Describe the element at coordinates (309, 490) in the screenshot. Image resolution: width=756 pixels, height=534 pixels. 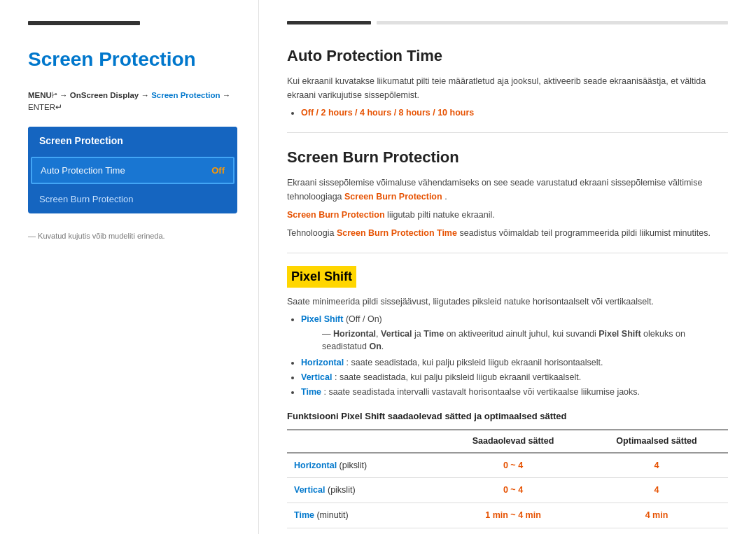
I see `vertical-label: Vertical` at that location.